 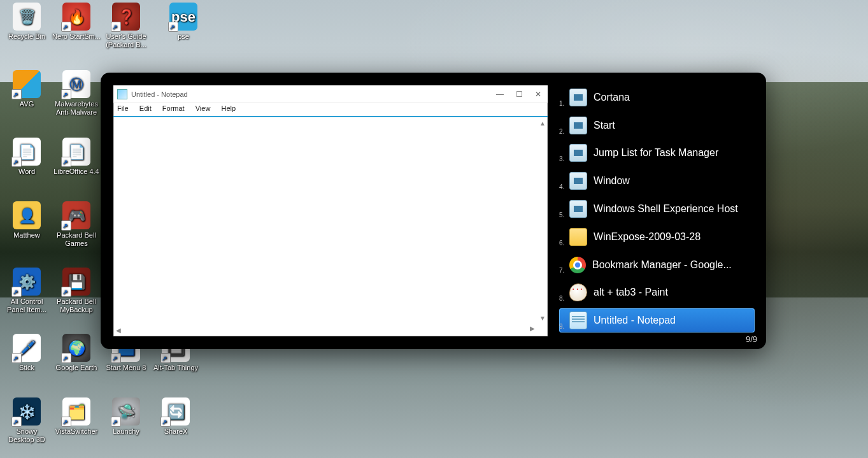 I want to click on window-list-label: Untitled - Notepad, so click(x=634, y=320).